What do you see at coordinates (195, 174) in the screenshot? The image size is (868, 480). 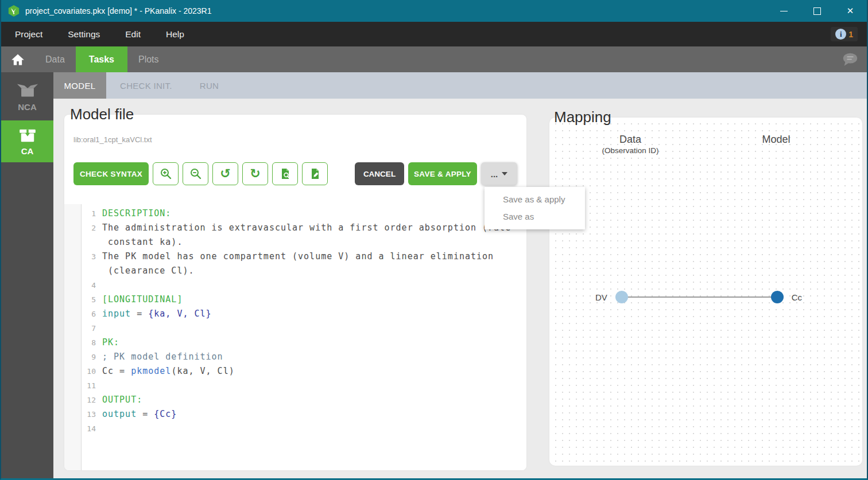 I see `zoom-out-button` at bounding box center [195, 174].